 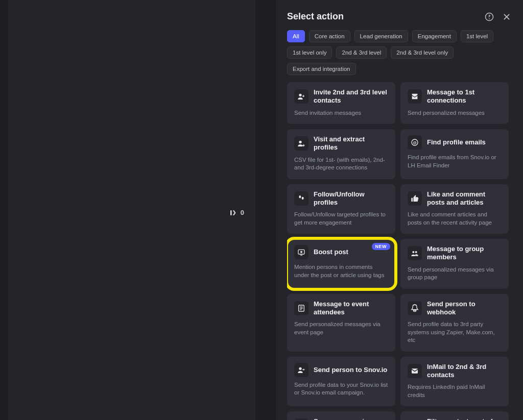 What do you see at coordinates (422, 53) in the screenshot?
I see `filter-chip: 2nd & 3rd level only` at bounding box center [422, 53].